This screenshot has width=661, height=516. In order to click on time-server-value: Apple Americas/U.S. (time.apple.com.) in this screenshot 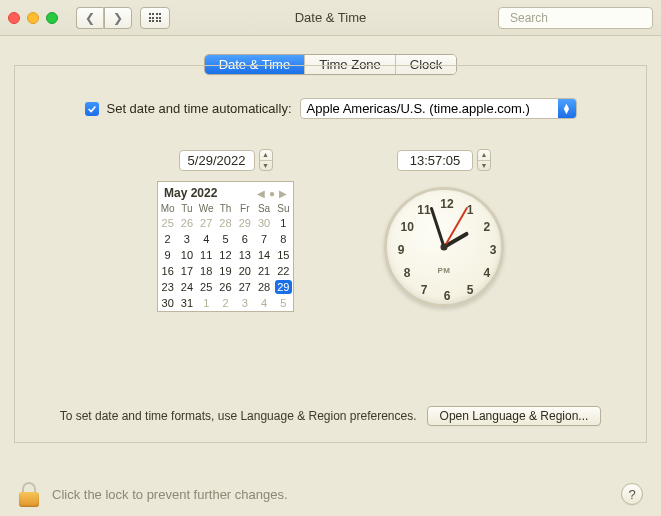, I will do `click(418, 108)`.